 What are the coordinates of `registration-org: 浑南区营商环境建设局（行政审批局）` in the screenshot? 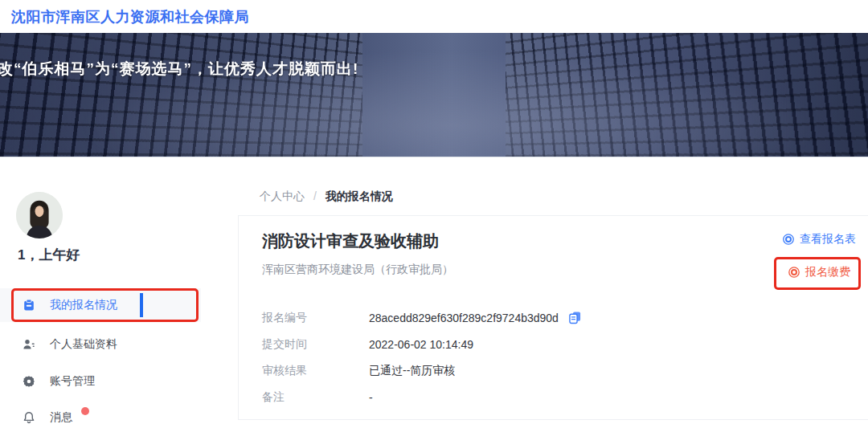 It's located at (358, 270).